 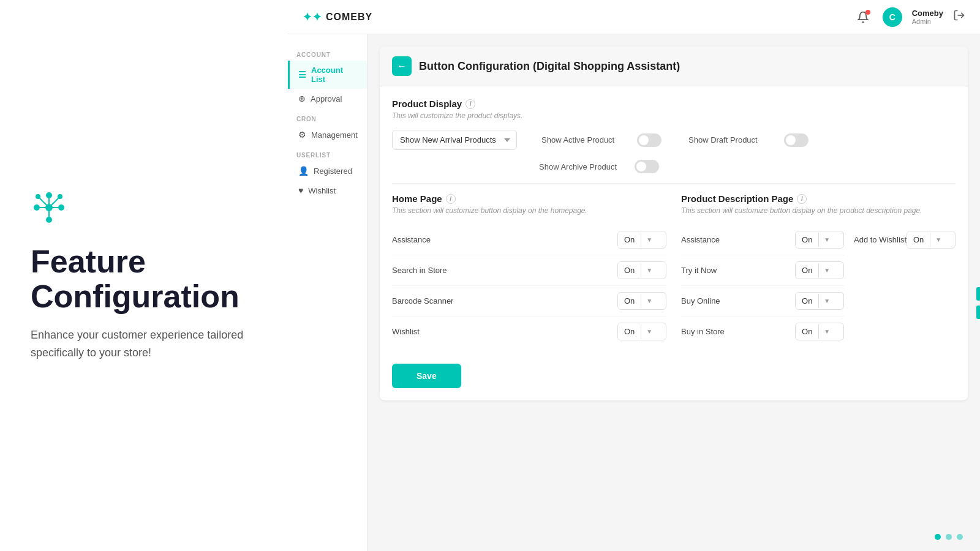 What do you see at coordinates (327, 99) in the screenshot?
I see `sidebar-item-approval: ⊕ Approval` at bounding box center [327, 99].